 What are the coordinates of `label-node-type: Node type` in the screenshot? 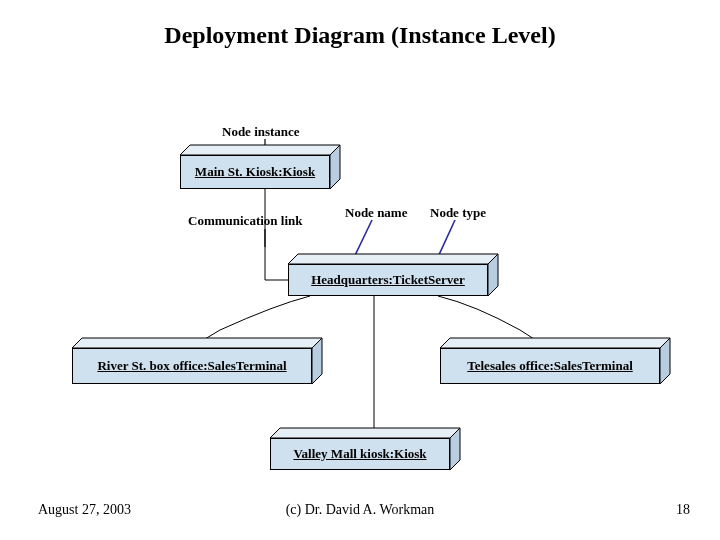 It's located at (458, 213).